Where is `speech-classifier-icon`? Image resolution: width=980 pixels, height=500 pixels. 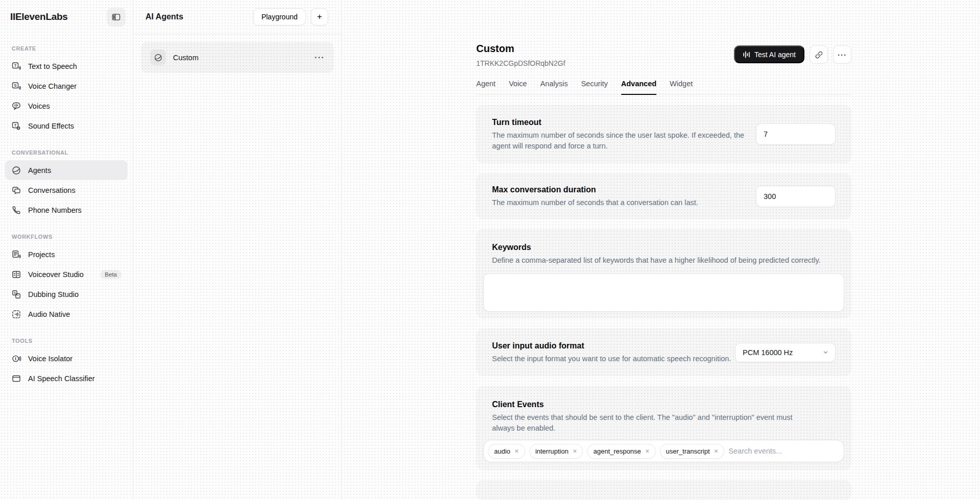 speech-classifier-icon is located at coordinates (16, 379).